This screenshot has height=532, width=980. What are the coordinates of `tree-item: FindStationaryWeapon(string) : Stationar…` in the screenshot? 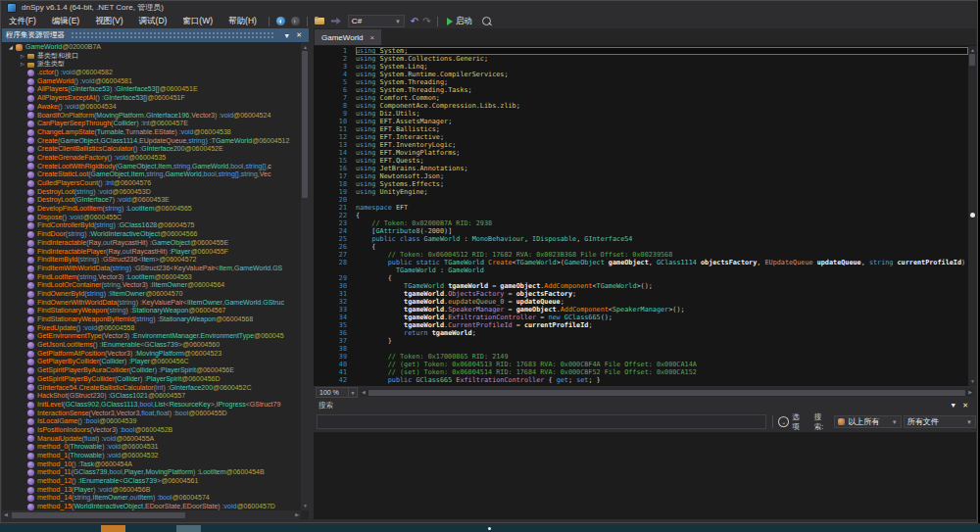 It's located at (151, 312).